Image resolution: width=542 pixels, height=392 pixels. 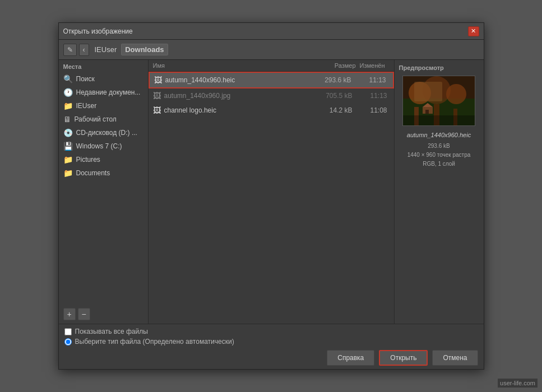 What do you see at coordinates (70, 50) in the screenshot?
I see `edit-button: ✎` at bounding box center [70, 50].